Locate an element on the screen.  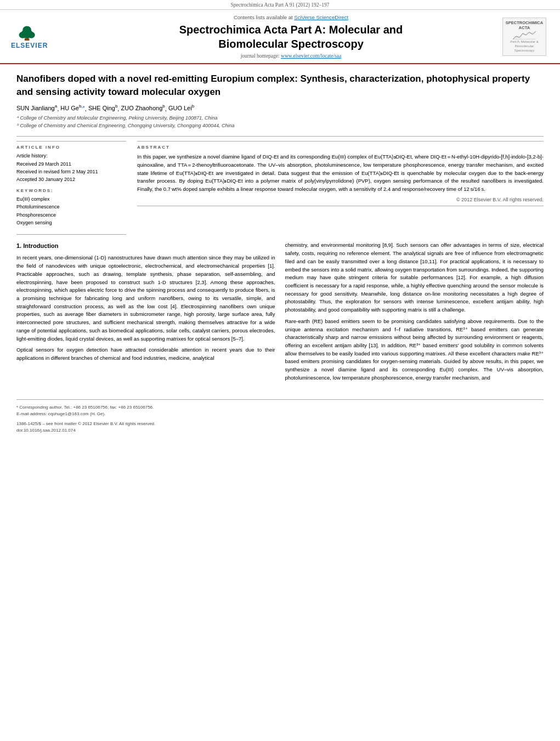
journal-logo-area: SPECTROCHIMICAACTA Part A: Molecular &Bi… is located at coordinates (524, 37).